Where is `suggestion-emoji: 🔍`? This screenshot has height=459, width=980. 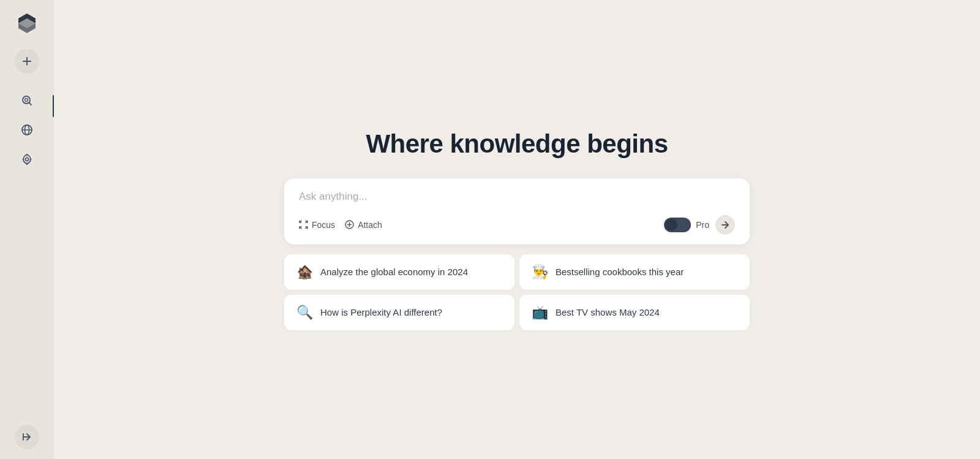 suggestion-emoji: 🔍 is located at coordinates (305, 313).